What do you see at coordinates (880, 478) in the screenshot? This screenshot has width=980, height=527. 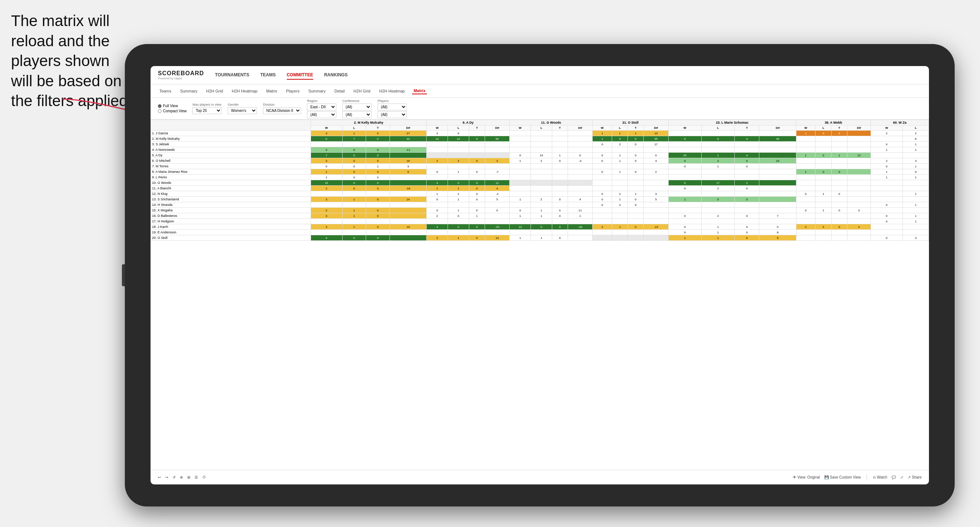 I see `watch-button: ⊙ Watch` at bounding box center [880, 478].